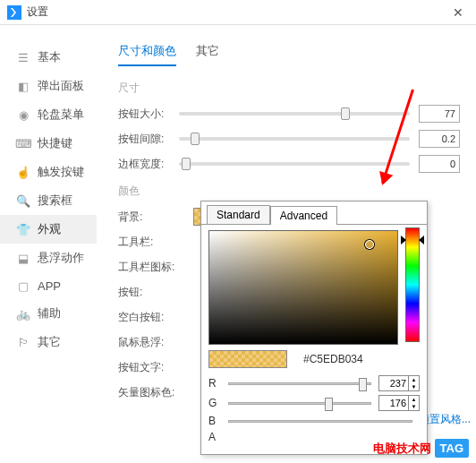 This screenshot has height=463, width=476. I want to click on touch-icon: ☝, so click(23, 172).